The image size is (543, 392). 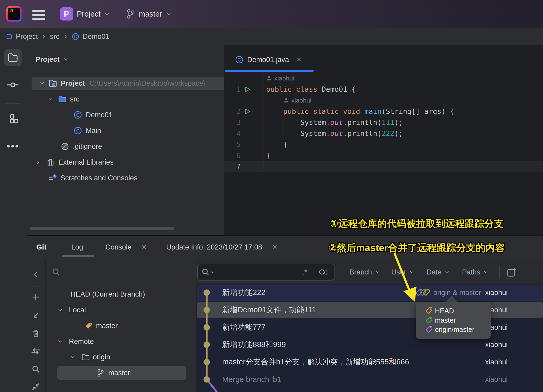 I want to click on tree-row-root: Project C:\Users\Admin\Desktop\workspace…, so click(x=131, y=83).